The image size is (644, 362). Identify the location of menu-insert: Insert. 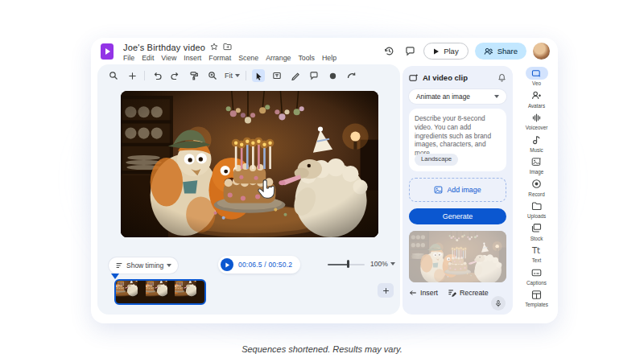
(192, 58).